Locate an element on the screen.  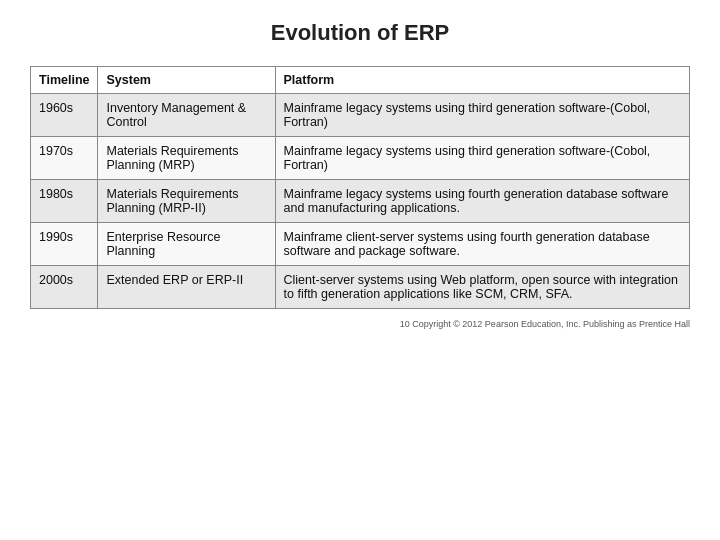
cell-system: Inventory Management & Control is located at coordinates (186, 116).